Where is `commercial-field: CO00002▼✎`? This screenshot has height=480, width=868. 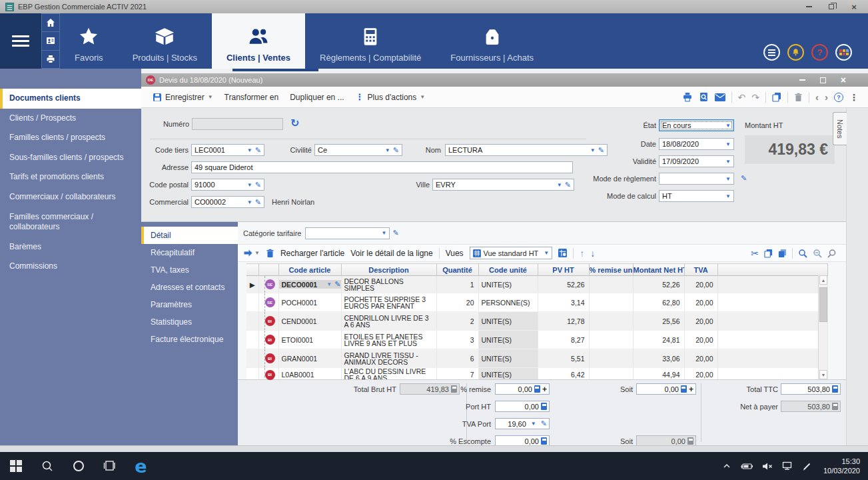 commercial-field: CO00002▼✎ is located at coordinates (228, 202).